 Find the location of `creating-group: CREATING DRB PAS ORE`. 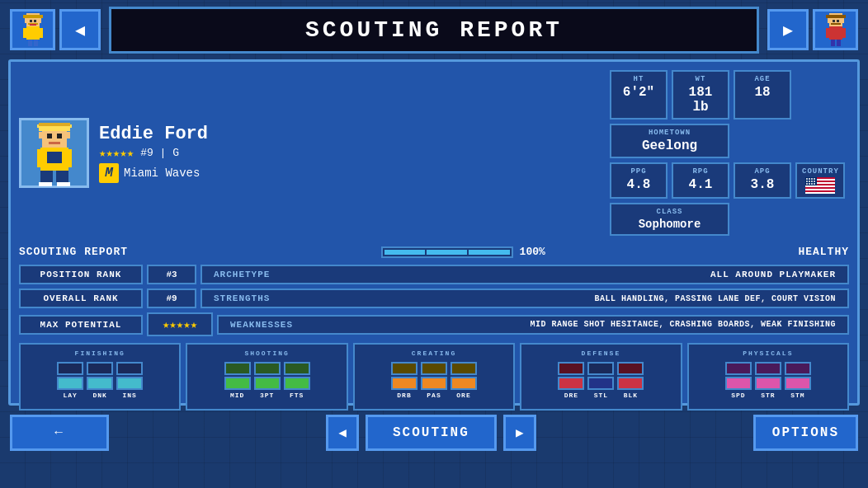

creating-group: CREATING DRB PAS ORE is located at coordinates (434, 377).